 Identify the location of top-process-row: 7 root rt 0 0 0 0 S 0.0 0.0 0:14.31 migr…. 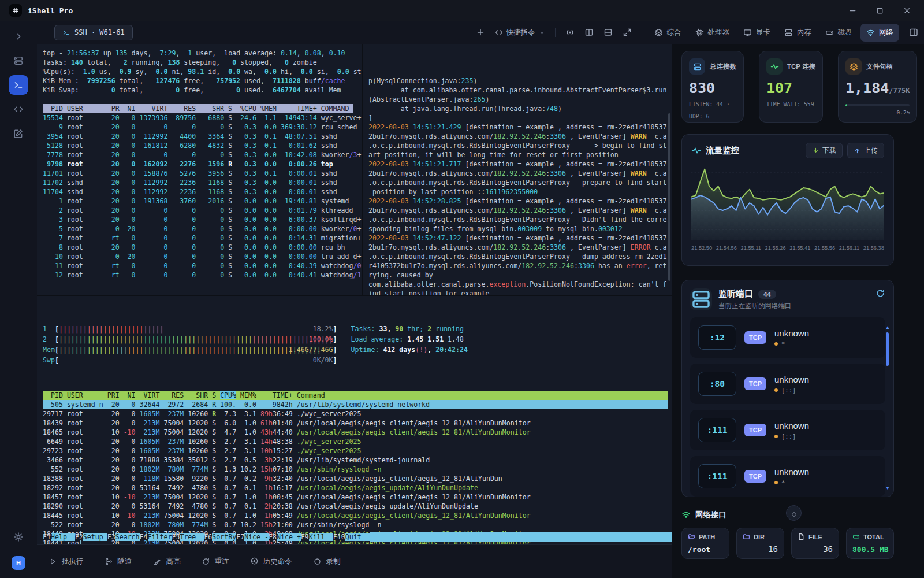
(202, 238).